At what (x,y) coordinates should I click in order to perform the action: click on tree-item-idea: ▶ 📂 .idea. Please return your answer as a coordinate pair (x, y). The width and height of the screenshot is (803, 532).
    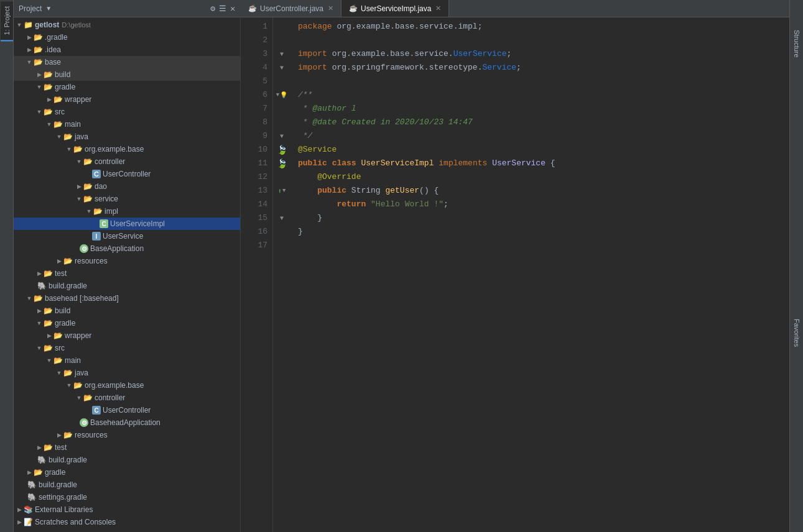
    Looking at the image, I should click on (127, 50).